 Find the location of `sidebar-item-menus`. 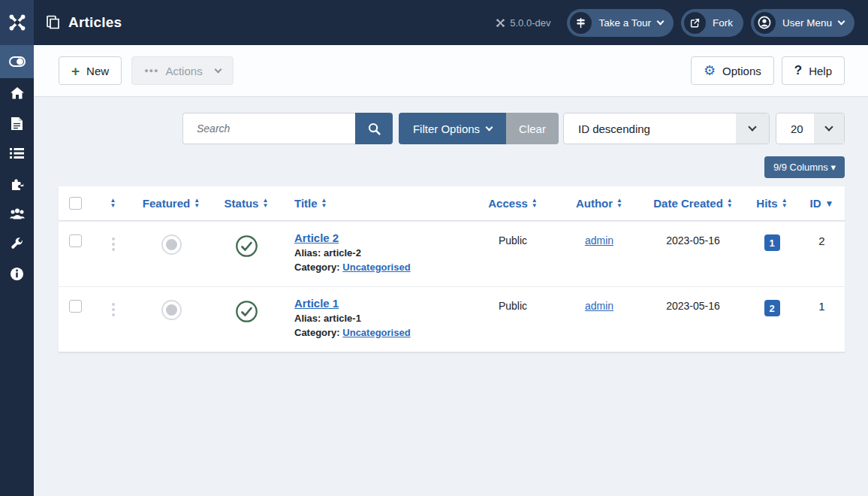

sidebar-item-menus is located at coordinates (17, 153).